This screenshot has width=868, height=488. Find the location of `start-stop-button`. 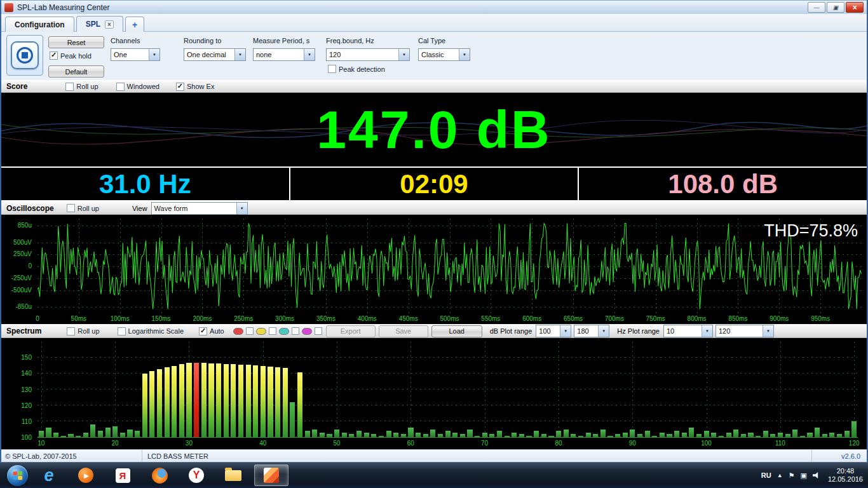

start-stop-button is located at coordinates (25, 55).